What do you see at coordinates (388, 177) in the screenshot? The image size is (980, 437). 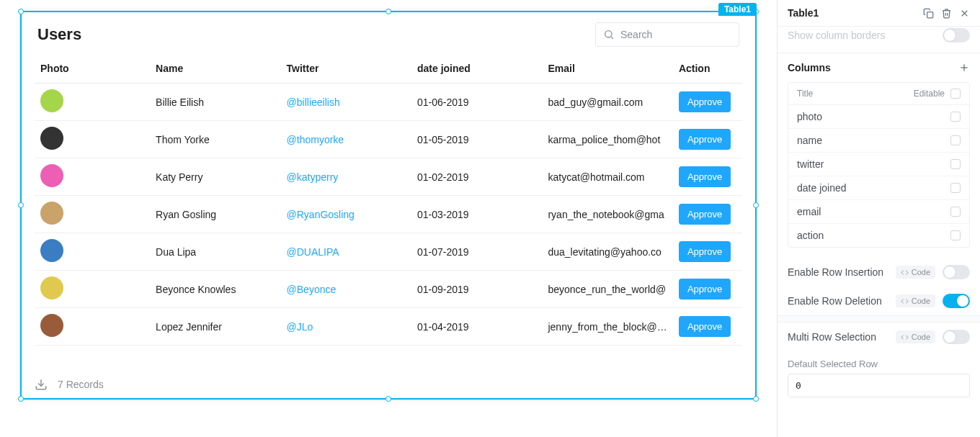 I see `table-row: Katy Perry@katyperry01-02-2019katycat@ho…` at bounding box center [388, 177].